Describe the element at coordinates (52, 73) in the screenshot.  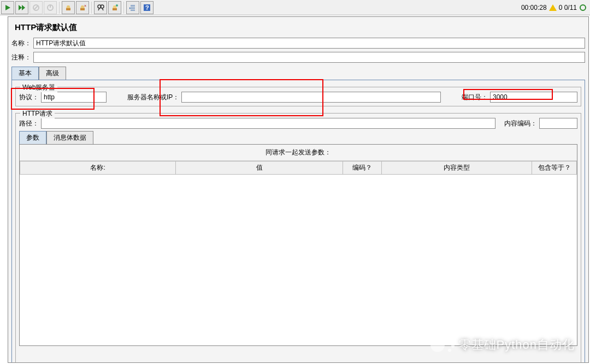
I see `tab-advanced: 高级` at that location.